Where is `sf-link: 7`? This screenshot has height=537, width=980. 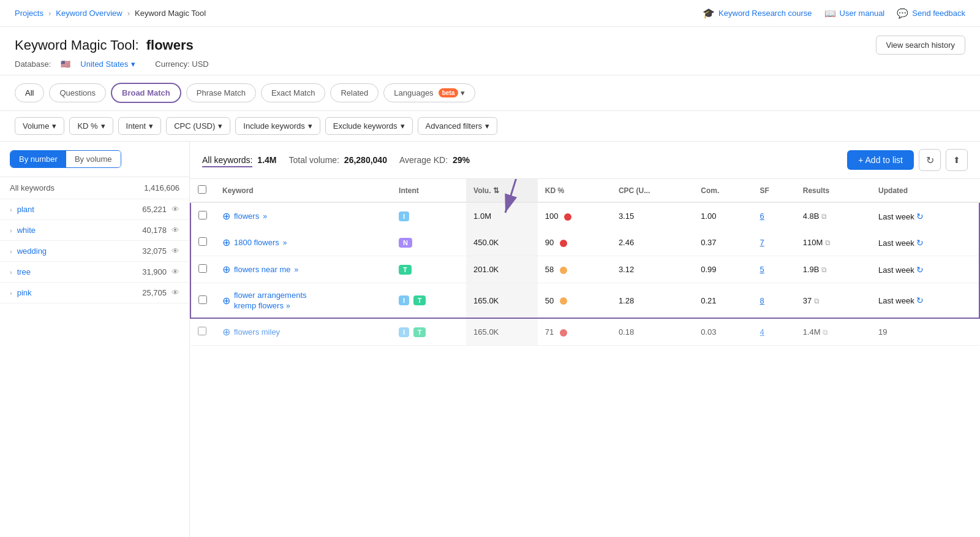 sf-link: 7 is located at coordinates (762, 243).